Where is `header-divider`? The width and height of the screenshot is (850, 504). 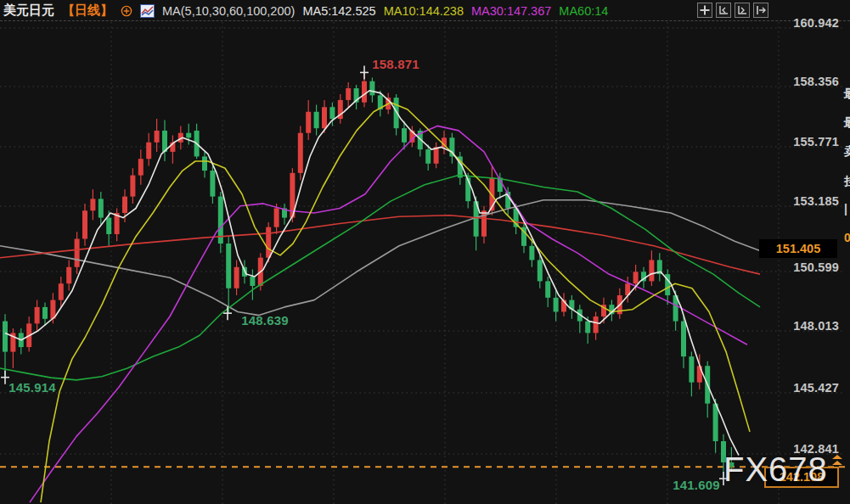 header-divider is located at coordinates (425, 20).